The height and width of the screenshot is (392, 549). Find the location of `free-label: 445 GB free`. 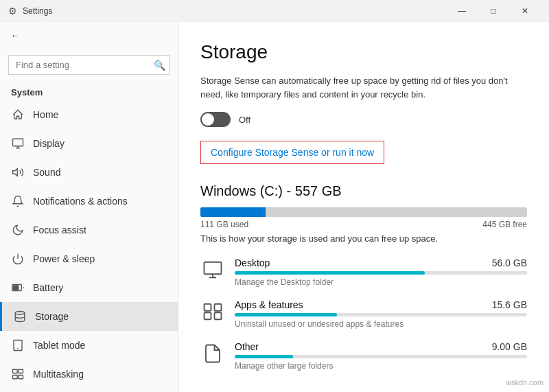

free-label: 445 GB free is located at coordinates (505, 224).